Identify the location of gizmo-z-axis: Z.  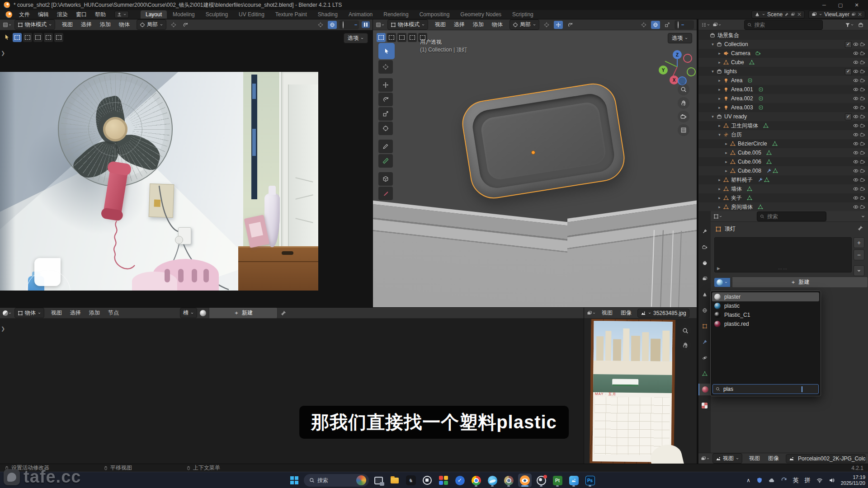
(677, 55).